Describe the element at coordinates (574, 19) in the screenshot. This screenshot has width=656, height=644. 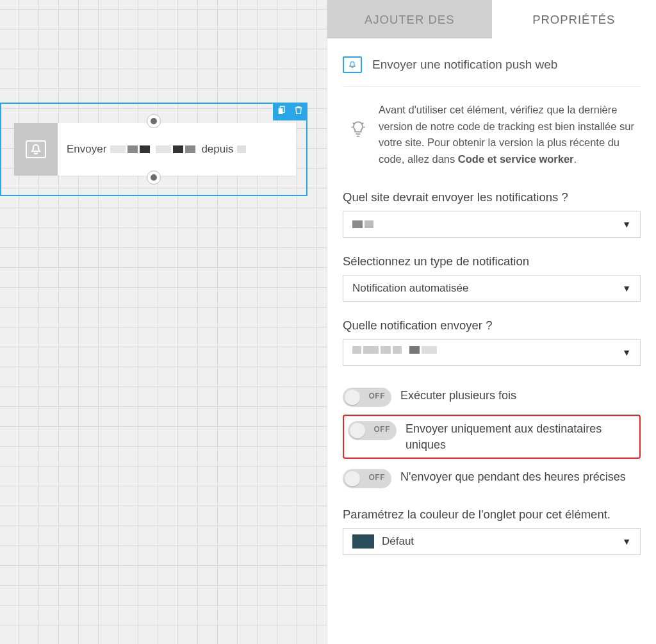
I see `tab-properties: PROPRIÉTÉS` at that location.